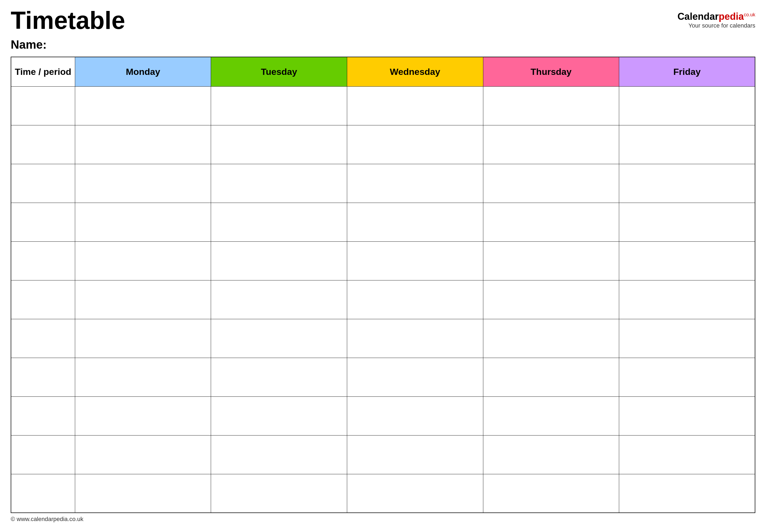 The height and width of the screenshot is (532, 766). Describe the element at coordinates (383, 519) in the screenshot. I see `footer: © www.calendarpedia.co.uk` at that location.